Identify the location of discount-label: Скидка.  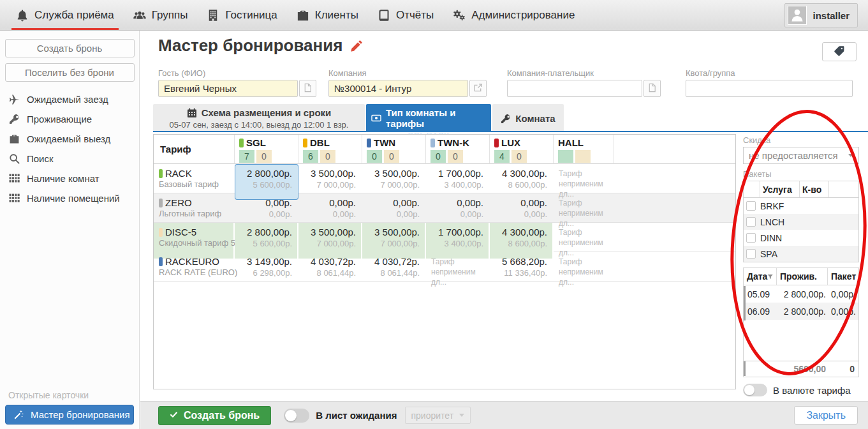
(801, 140).